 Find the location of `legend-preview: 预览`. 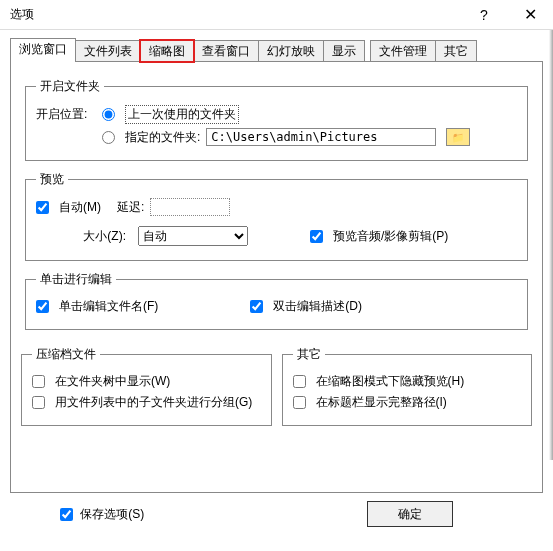

legend-preview: 预览 is located at coordinates (52, 180).